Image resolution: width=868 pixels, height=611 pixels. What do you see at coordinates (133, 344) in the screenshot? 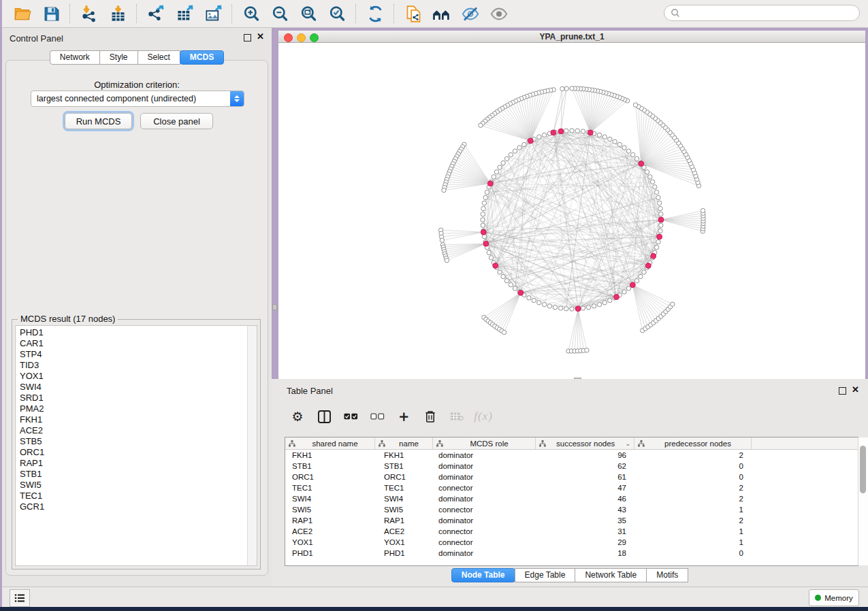
I see `mcds-result-item: CAR1` at bounding box center [133, 344].